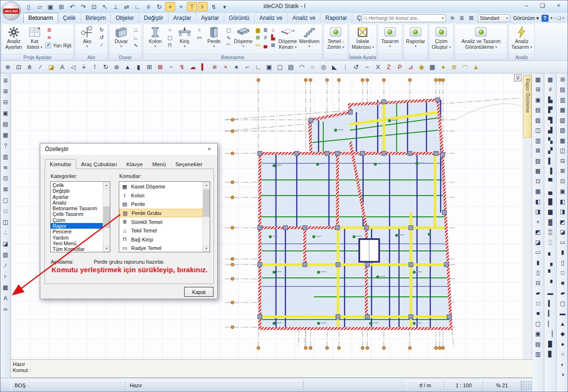 The width and height of the screenshot is (568, 392). What do you see at coordinates (134, 164) in the screenshot?
I see `dialog-tab: Klavye` at bounding box center [134, 164].